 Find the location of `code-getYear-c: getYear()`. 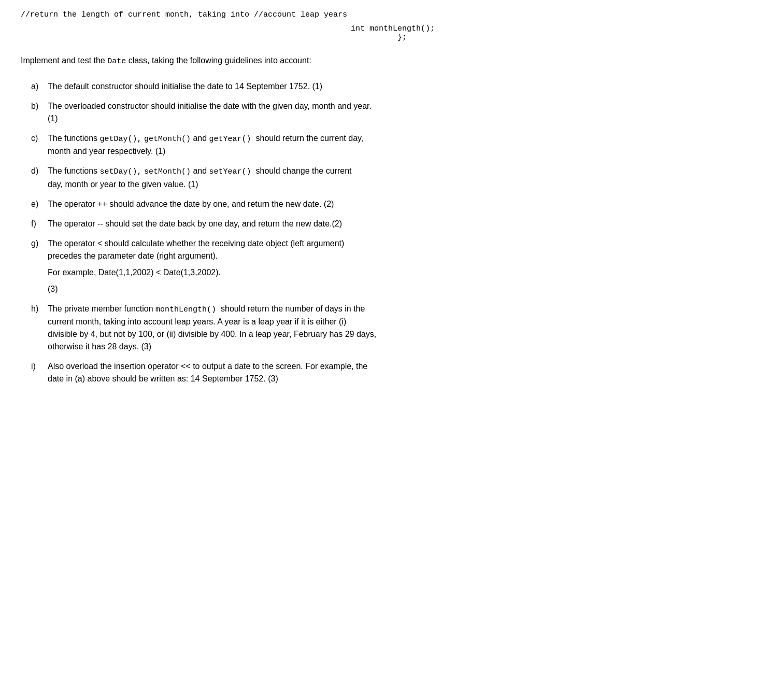

code-getYear-c: getYear() is located at coordinates (230, 139).